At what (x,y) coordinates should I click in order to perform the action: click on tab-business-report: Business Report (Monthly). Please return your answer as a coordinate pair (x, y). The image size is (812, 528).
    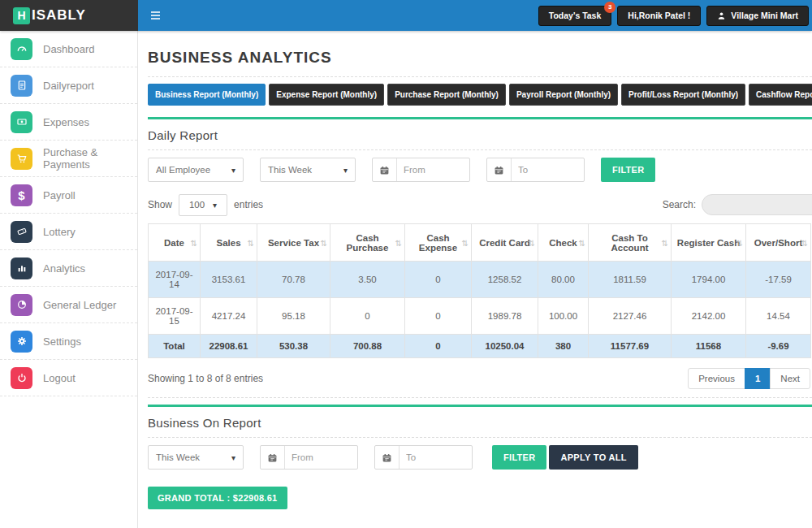
    Looking at the image, I should click on (206, 94).